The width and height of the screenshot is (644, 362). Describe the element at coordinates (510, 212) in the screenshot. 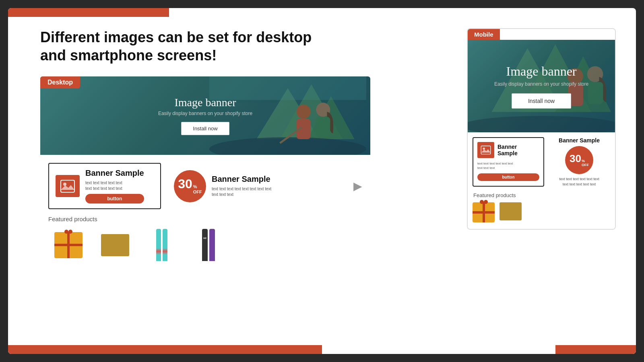

I see `mobile-plain-box` at that location.